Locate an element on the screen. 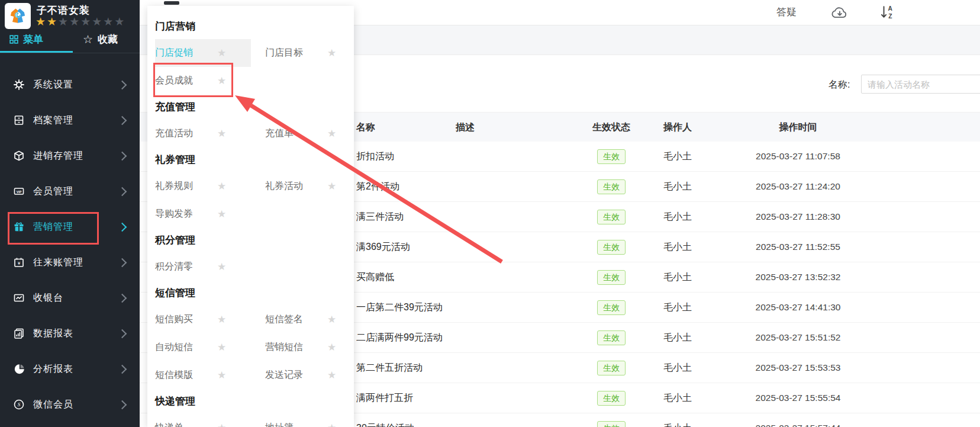 Image resolution: width=980 pixels, height=427 pixels. tab-favorites: 收藏 is located at coordinates (101, 39).